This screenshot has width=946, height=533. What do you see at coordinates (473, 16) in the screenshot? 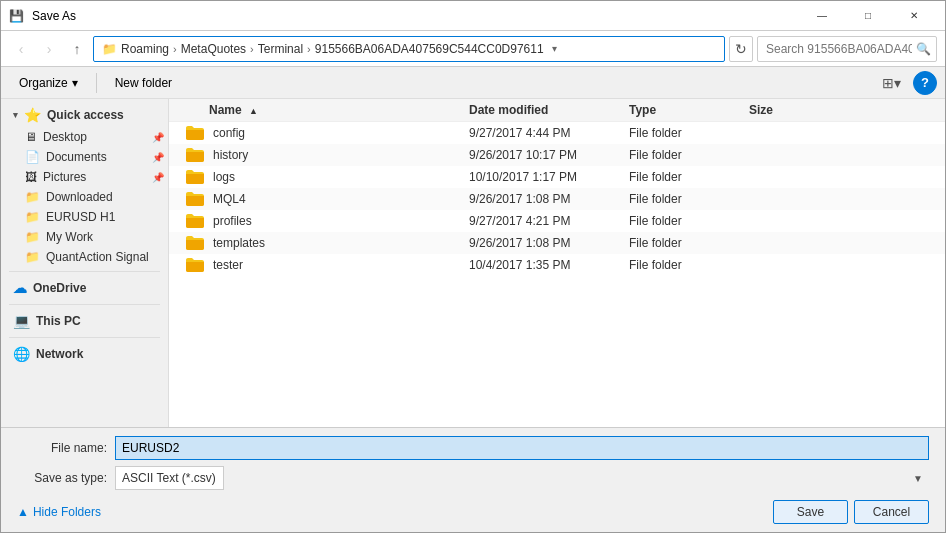
I see `title-bar: 💾 Save As — □ ✕` at bounding box center [473, 16].